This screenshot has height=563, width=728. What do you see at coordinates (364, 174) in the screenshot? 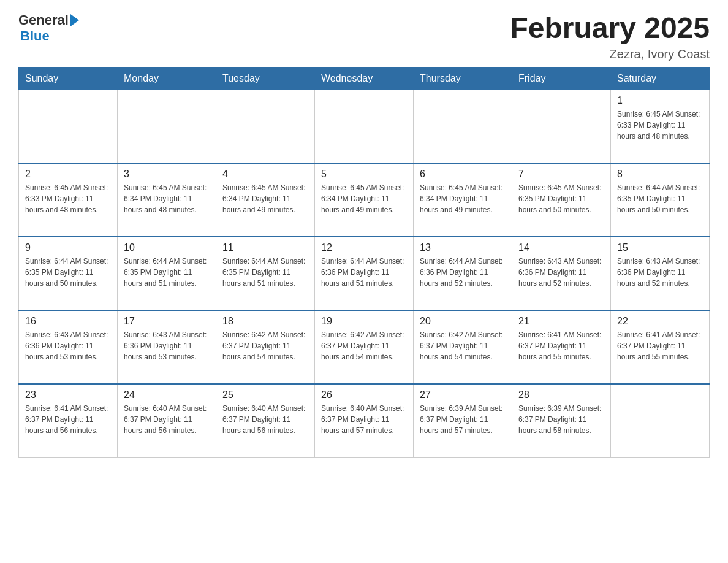
I see `day-number: 5` at bounding box center [364, 174].